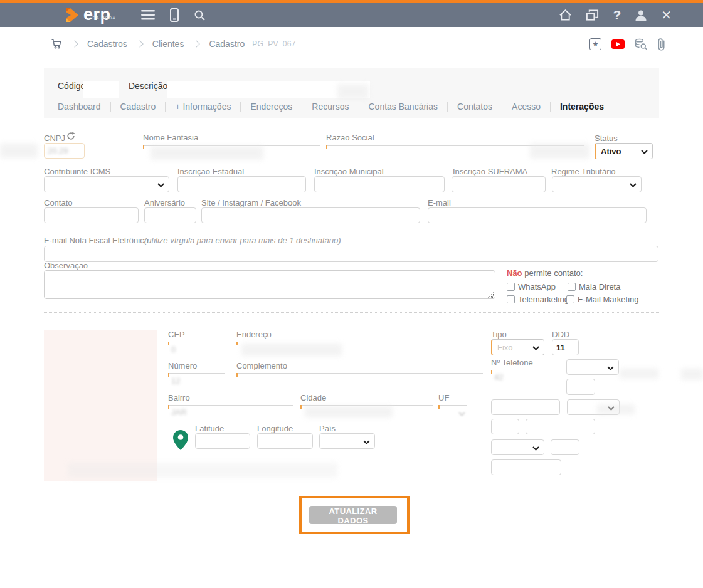 This screenshot has width=703, height=588. I want to click on whatsapp-option: WhatsApp, so click(531, 287).